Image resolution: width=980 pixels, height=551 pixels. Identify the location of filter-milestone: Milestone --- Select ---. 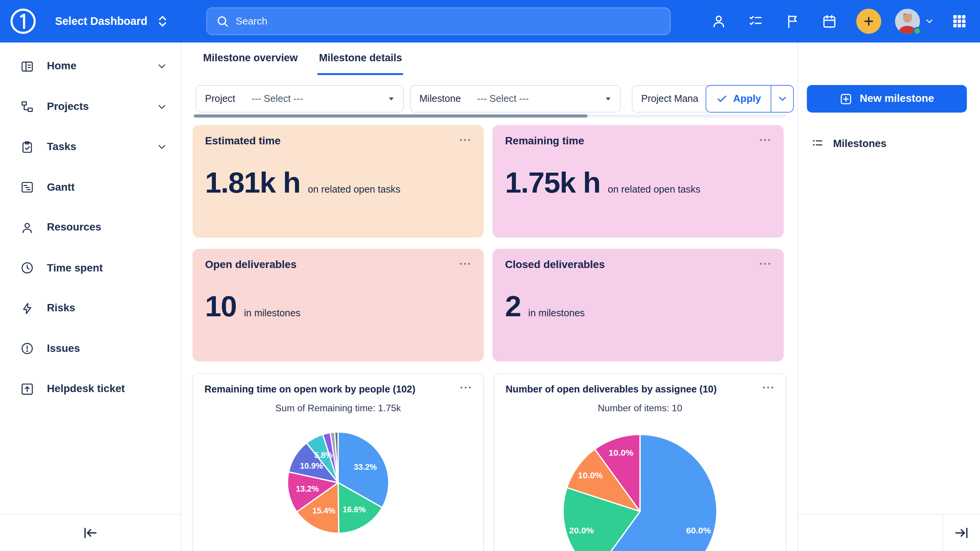
(515, 99).